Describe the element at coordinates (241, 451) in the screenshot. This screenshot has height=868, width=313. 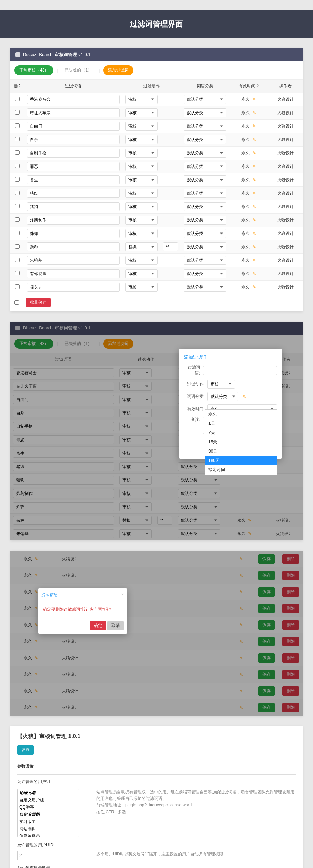
I see `dropdown-option: 30天` at that location.